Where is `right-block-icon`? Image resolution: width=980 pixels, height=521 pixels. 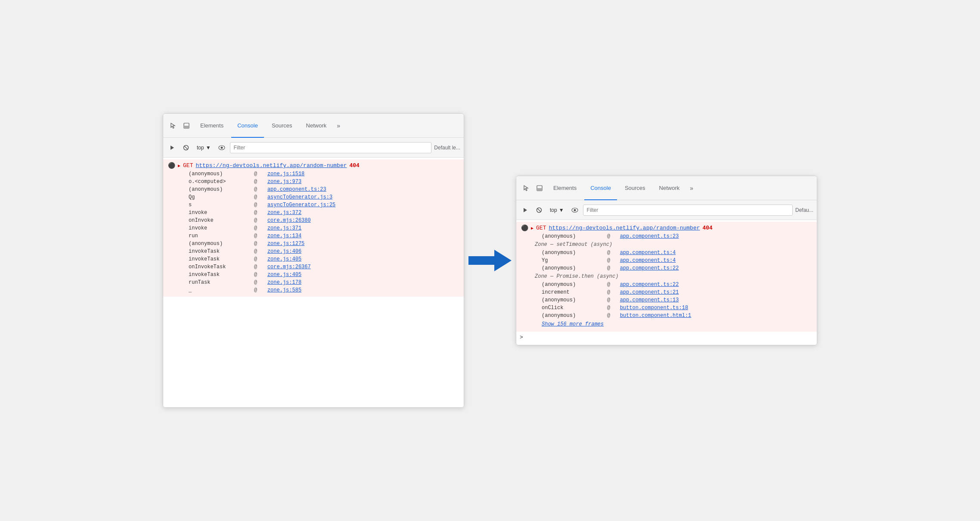 right-block-icon is located at coordinates (539, 210).